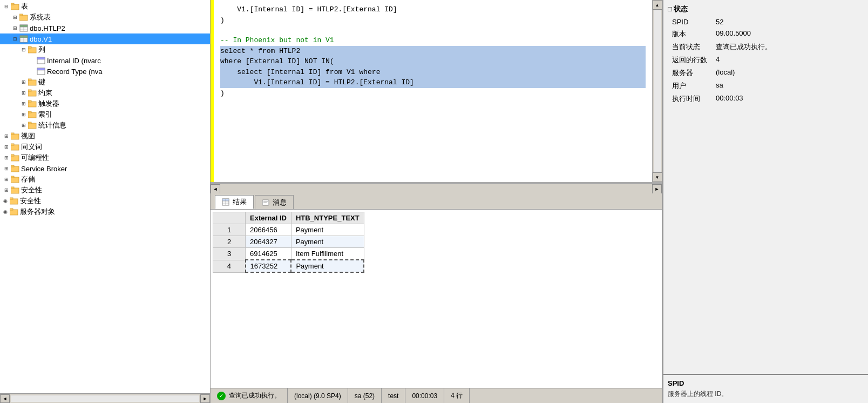 The image size is (868, 403). Describe the element at coordinates (249, 395) in the screenshot. I see `status-message: ✓ 查询已成功执行。` at that location.